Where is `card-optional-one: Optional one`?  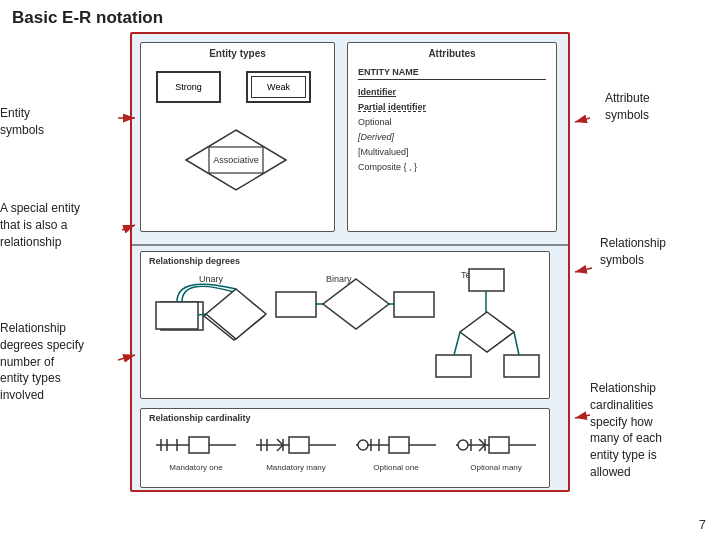 card-optional-one: Optional one is located at coordinates (396, 450).